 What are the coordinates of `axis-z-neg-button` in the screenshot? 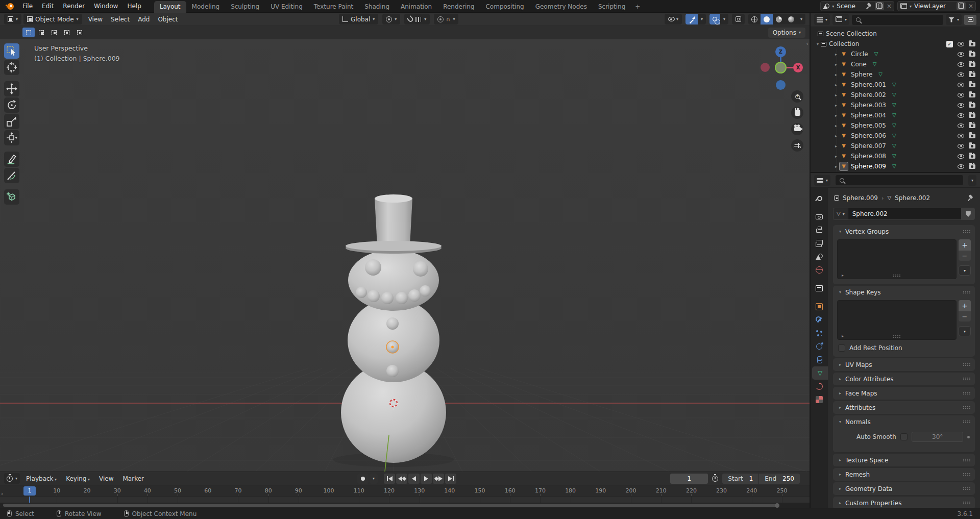 It's located at (781, 85).